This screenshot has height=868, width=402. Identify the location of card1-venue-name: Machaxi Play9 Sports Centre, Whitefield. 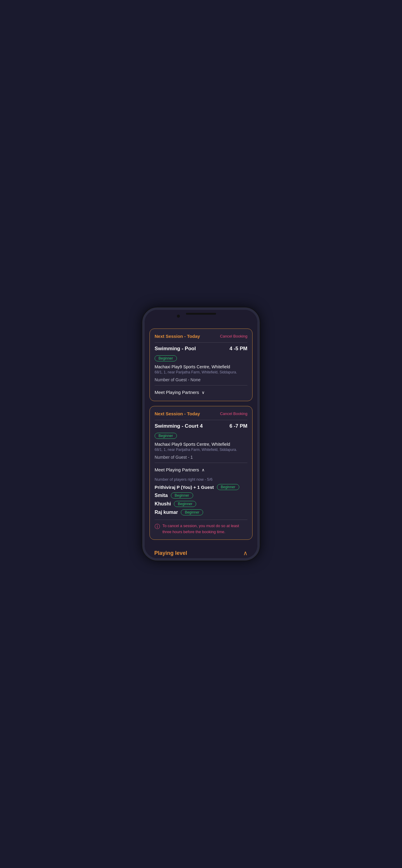
(201, 367).